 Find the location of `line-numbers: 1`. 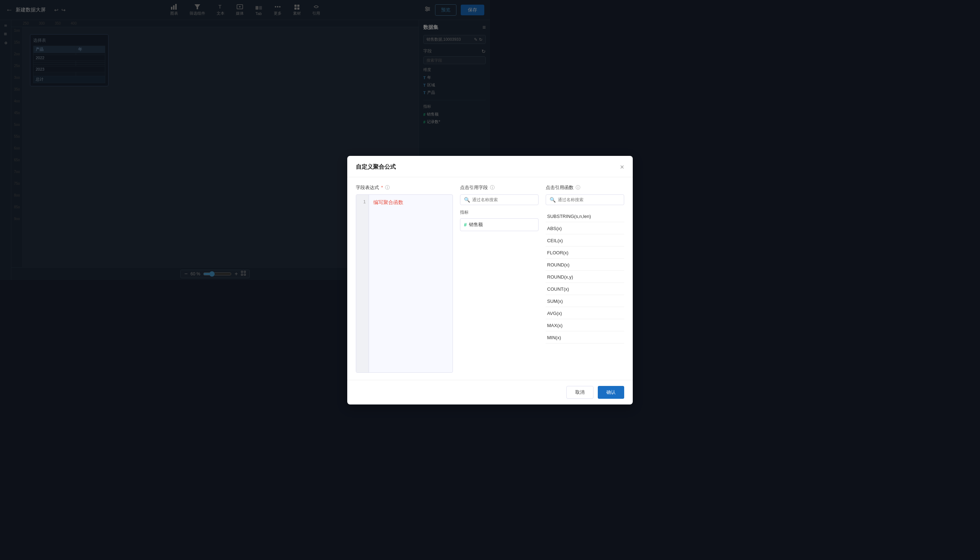

line-numbers: 1 is located at coordinates (362, 238).